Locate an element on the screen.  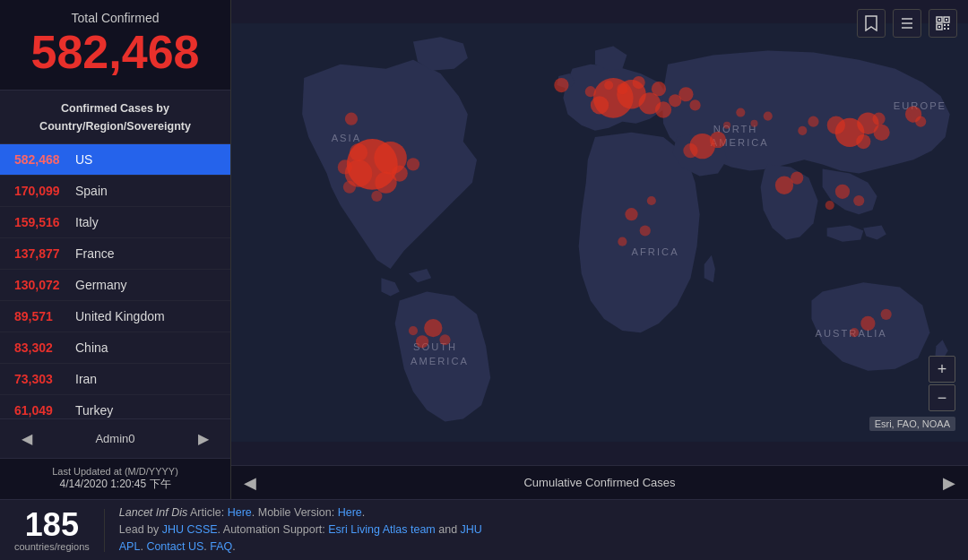
south-america-label2: AMERICA is located at coordinates (439, 361).